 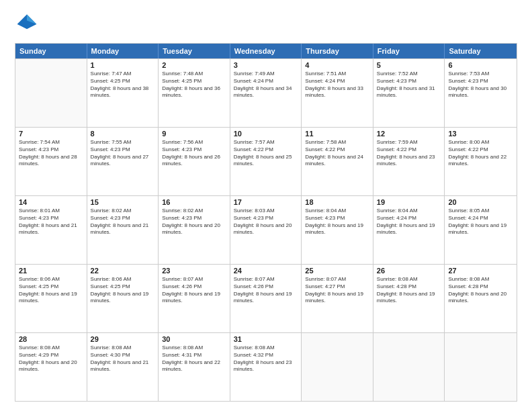 I want to click on cal-cell-r2-c1: 15Sunrise: 8:02 AM Sunset: 4:23 PM Dayli…, so click(x=124, y=230).